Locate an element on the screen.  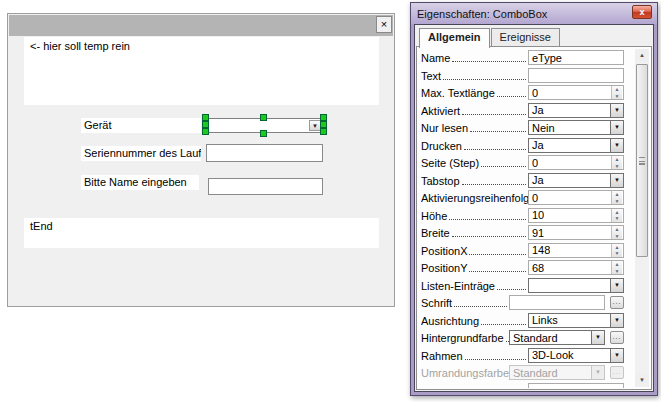
property-row: TabstopJa▼ is located at coordinates (522, 180).